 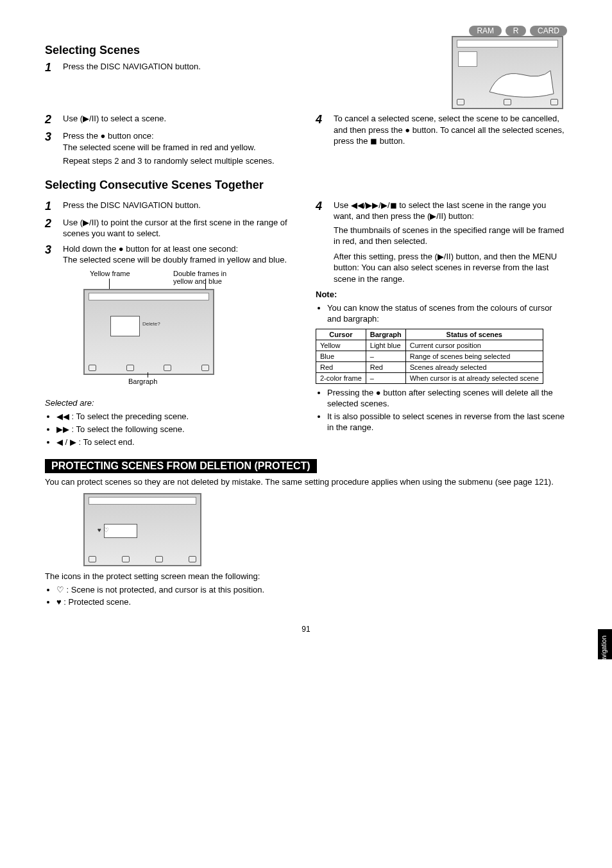 What do you see at coordinates (306, 185) in the screenshot?
I see `heading-range-select: Selecting Consecutive Scenes Together` at bounding box center [306, 185].